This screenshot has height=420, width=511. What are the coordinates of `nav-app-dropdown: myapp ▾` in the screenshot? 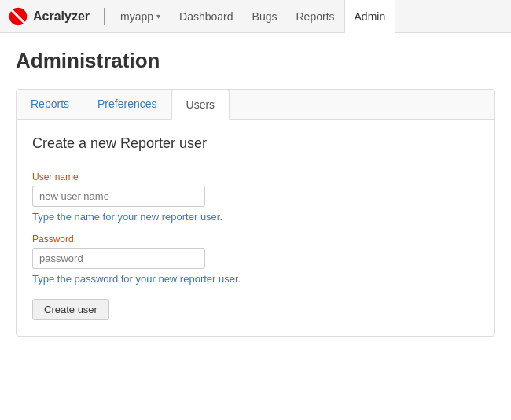 It's located at (140, 17).